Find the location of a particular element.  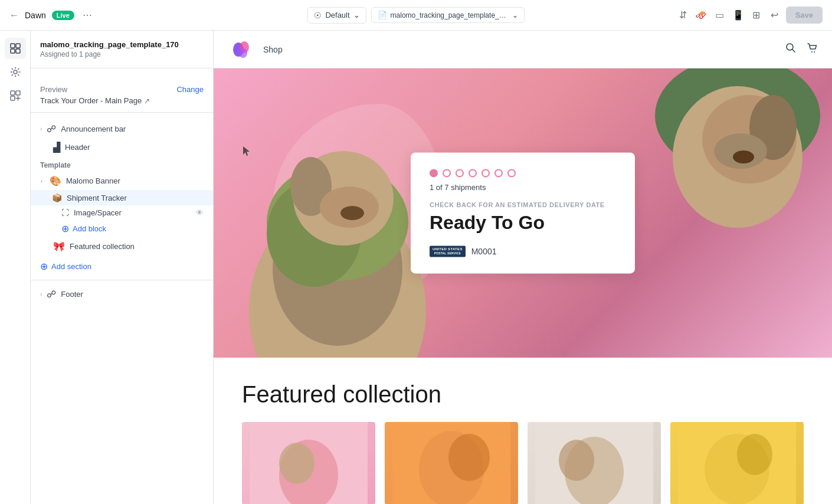

sidebar-item-announcement-bar: › ☍ Announcement bar is located at coordinates (122, 129).